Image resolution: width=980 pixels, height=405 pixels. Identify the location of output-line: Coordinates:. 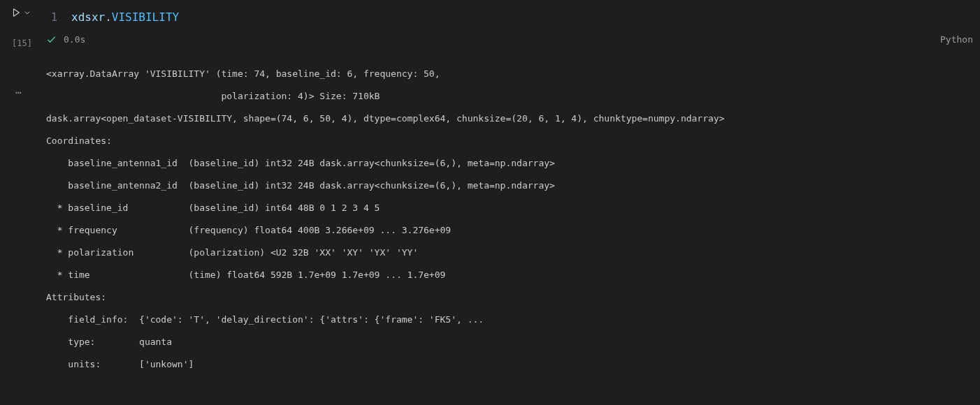
(508, 141).